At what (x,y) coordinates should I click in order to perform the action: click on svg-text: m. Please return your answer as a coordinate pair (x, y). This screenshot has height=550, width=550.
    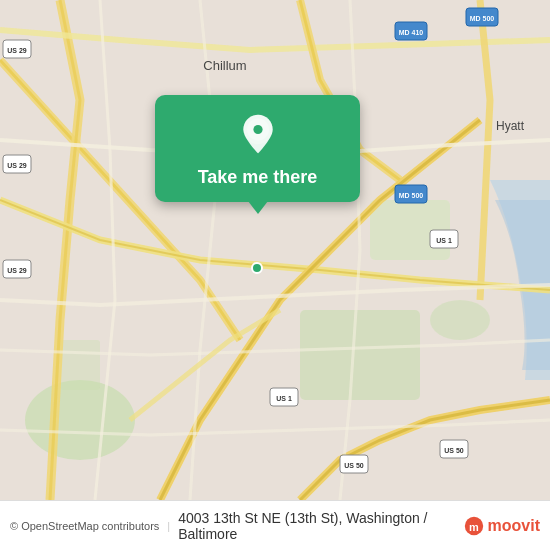
    Looking at the image, I should click on (474, 526).